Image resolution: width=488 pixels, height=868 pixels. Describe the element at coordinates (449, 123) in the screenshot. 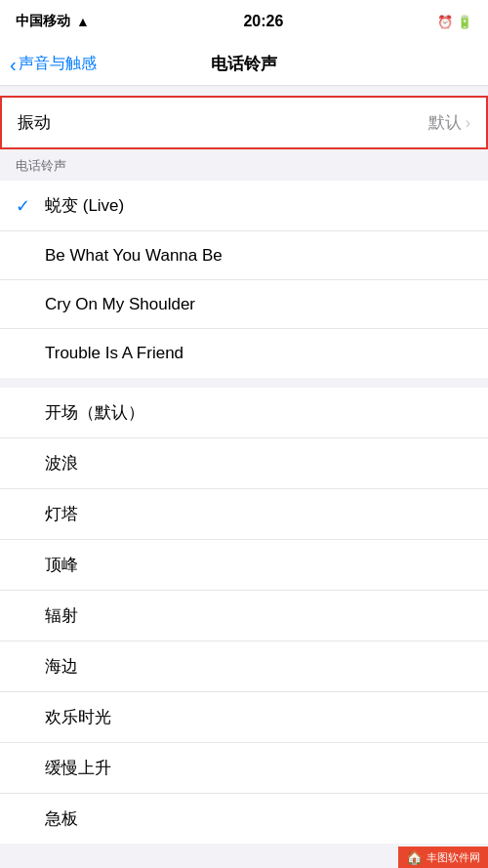

I see `vibration-right: 默认 ›` at that location.